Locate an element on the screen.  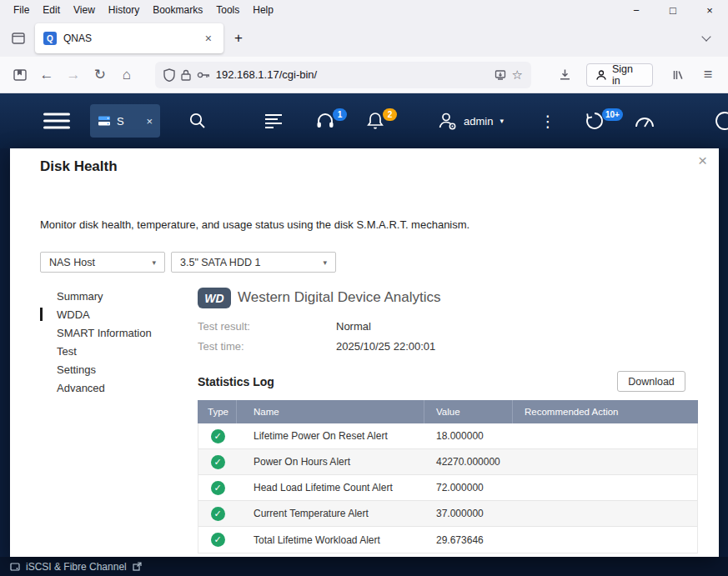
row-value: 42270.000000 is located at coordinates (469, 462).